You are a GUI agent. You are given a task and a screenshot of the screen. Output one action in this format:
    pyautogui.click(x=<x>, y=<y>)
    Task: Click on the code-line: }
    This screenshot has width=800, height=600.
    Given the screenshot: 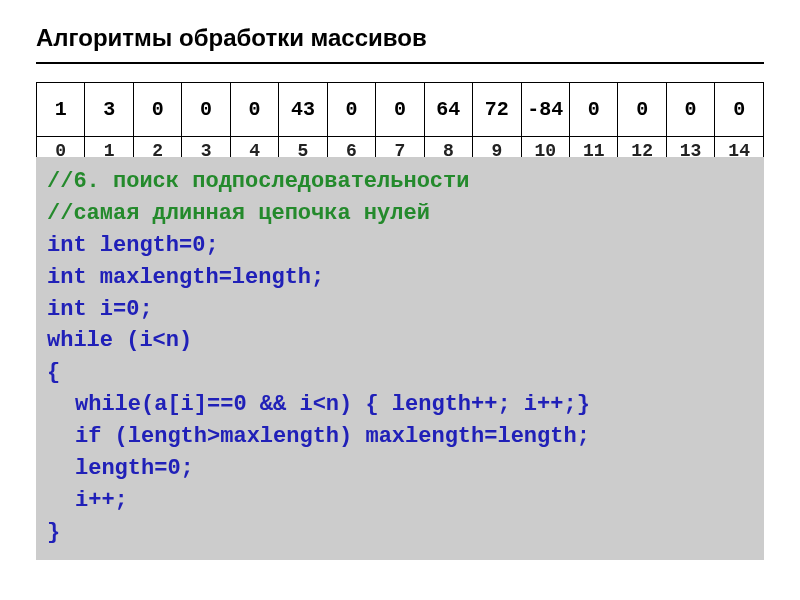 What is the action you would take?
    pyautogui.click(x=400, y=533)
    